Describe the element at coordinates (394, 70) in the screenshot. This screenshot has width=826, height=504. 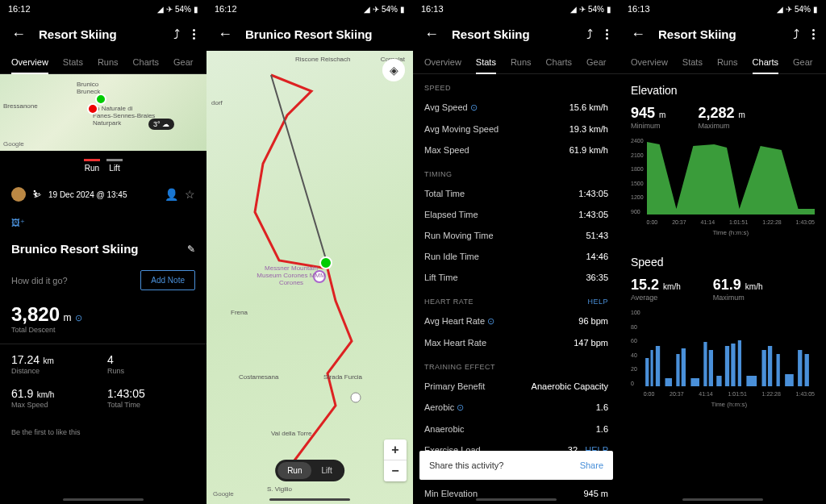
I see `layers-button: ◈` at that location.